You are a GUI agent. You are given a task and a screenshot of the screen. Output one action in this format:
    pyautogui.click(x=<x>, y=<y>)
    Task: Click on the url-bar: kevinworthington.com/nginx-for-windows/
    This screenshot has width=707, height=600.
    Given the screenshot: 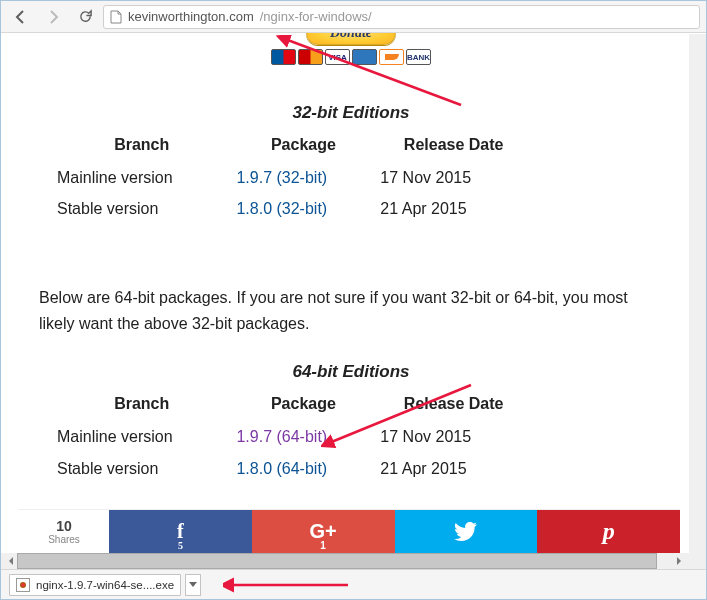 What is the action you would take?
    pyautogui.click(x=402, y=17)
    